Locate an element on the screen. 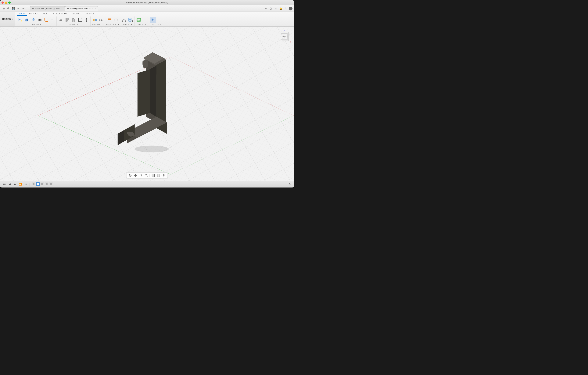  svg-text: FRONT is located at coordinates (284, 37).